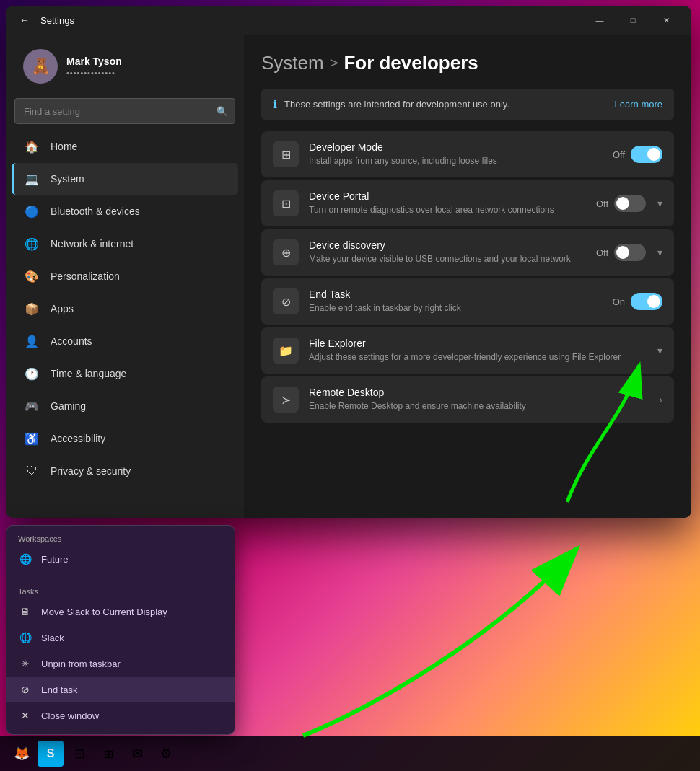 The image size is (700, 771). I want to click on sidebar-item-home: 🏠 Home, so click(125, 146).